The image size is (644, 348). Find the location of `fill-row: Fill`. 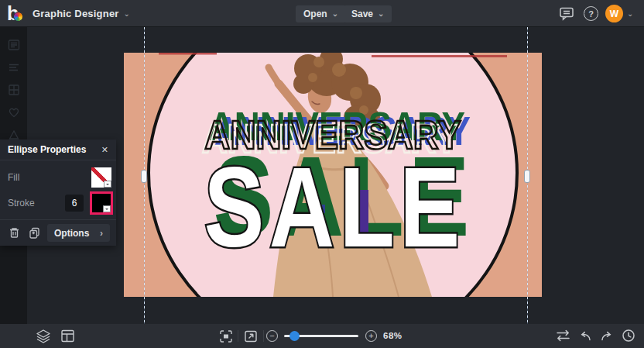

fill-row: Fill is located at coordinates (58, 178).